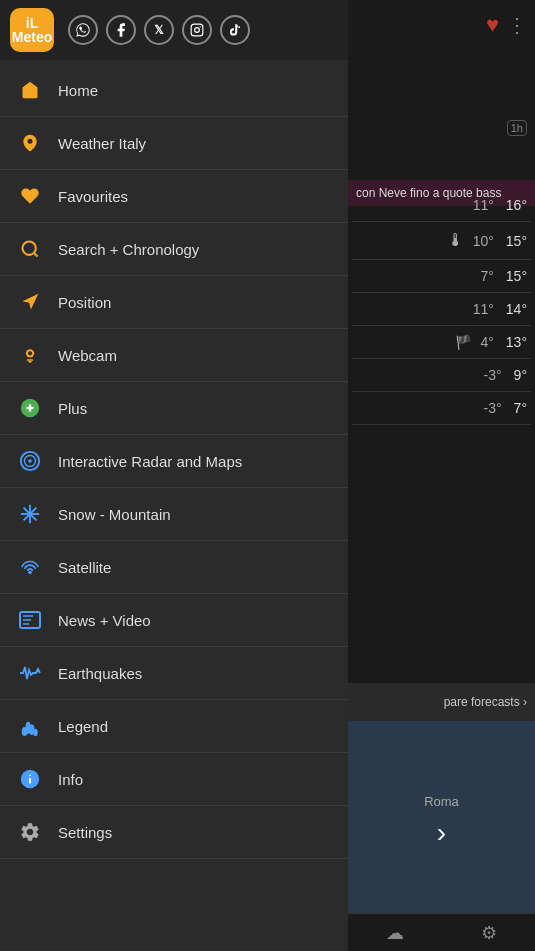  What do you see at coordinates (174, 144) in the screenshot?
I see `menu-item-weather-italy: Weather Italy` at bounding box center [174, 144].